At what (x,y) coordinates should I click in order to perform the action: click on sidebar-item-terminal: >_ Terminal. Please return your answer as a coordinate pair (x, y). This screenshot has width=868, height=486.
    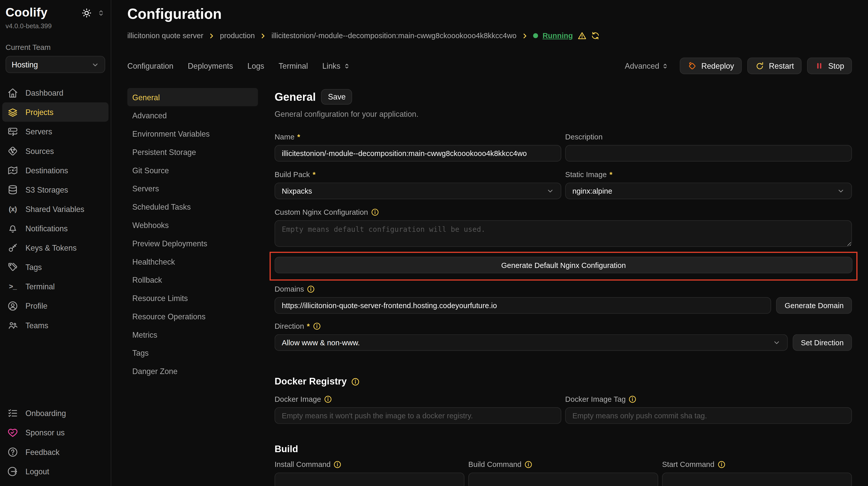
    Looking at the image, I should click on (56, 286).